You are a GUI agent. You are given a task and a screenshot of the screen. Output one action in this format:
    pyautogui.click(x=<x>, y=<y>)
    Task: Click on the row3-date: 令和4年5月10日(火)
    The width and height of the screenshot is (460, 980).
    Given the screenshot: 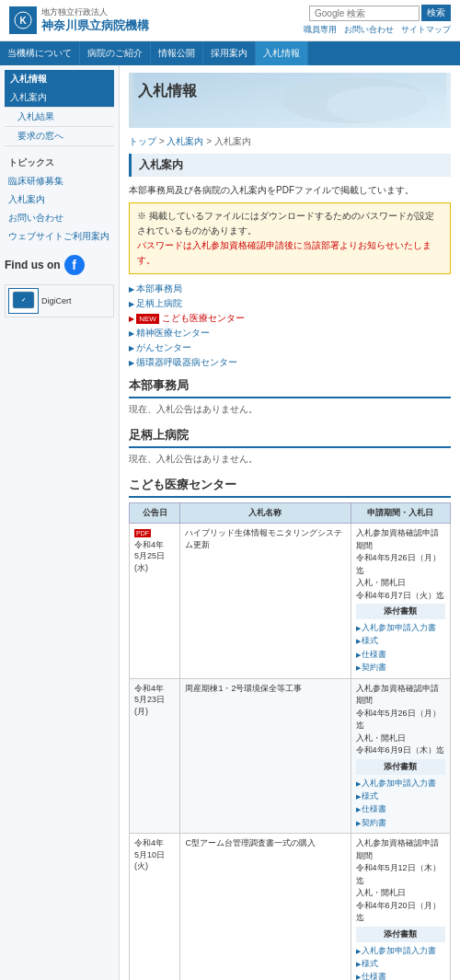 What is the action you would take?
    pyautogui.click(x=155, y=907)
    